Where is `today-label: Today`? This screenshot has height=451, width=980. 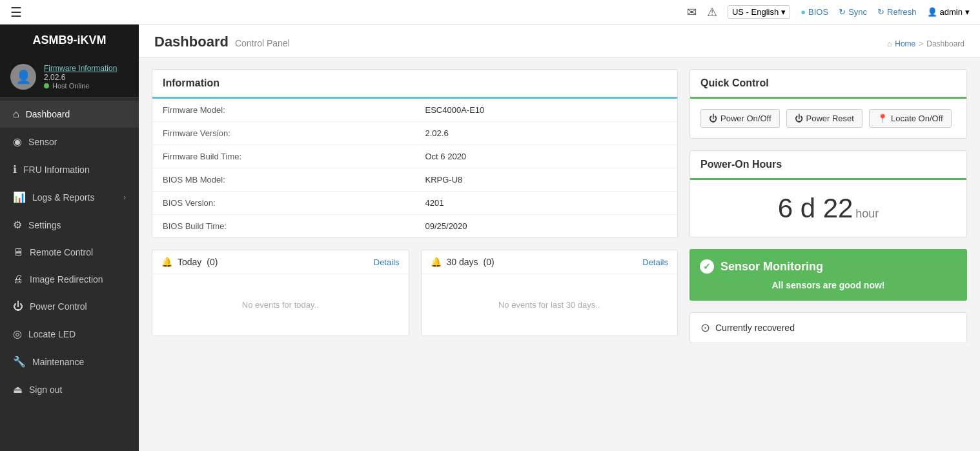 today-label: Today is located at coordinates (190, 262).